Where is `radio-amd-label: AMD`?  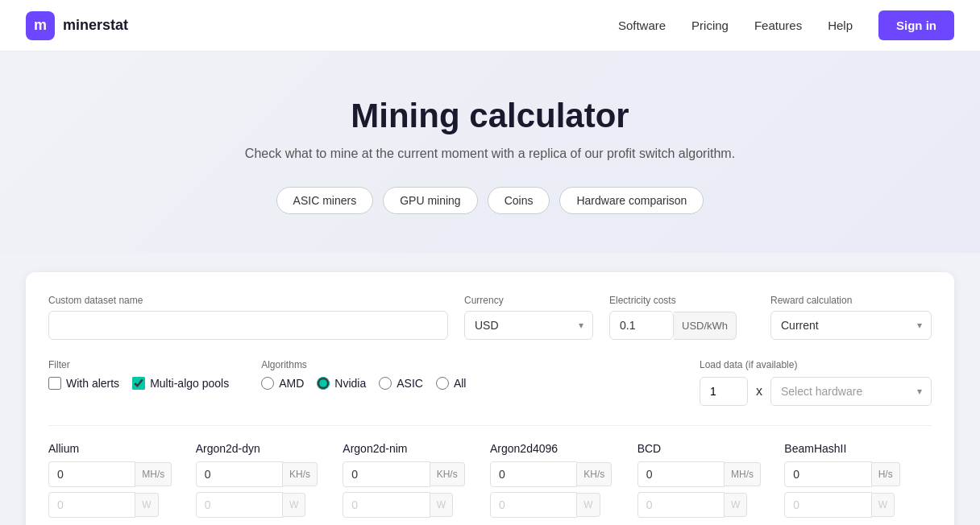 radio-amd-label: AMD is located at coordinates (282, 383).